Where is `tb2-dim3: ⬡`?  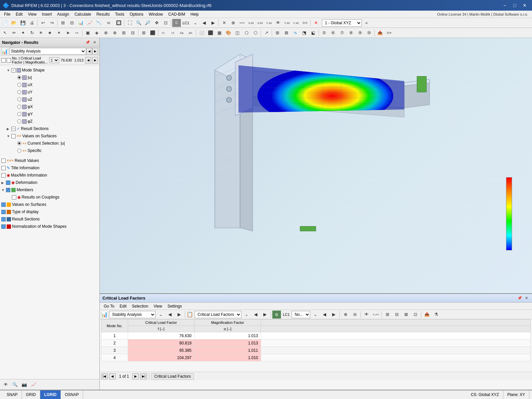 tb2-dim3: ⬡ is located at coordinates (255, 33).